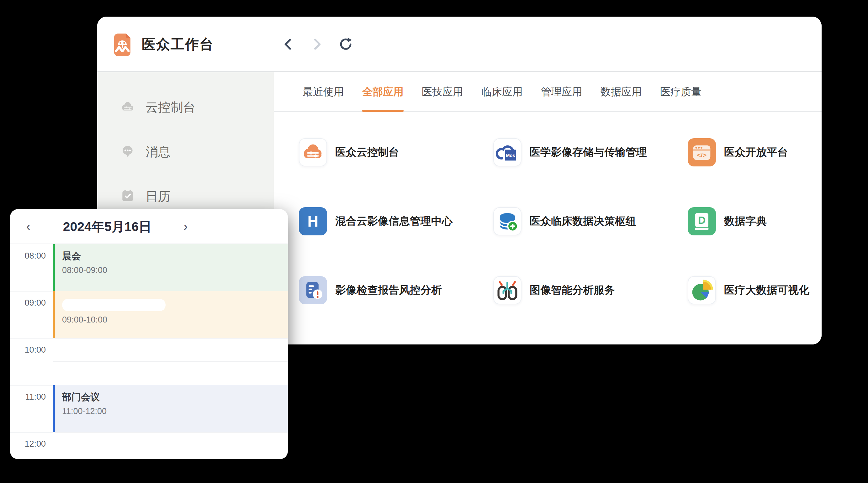  What do you see at coordinates (749, 221) in the screenshot?
I see `app-tile-data-dictionary: D数据字典` at bounding box center [749, 221].